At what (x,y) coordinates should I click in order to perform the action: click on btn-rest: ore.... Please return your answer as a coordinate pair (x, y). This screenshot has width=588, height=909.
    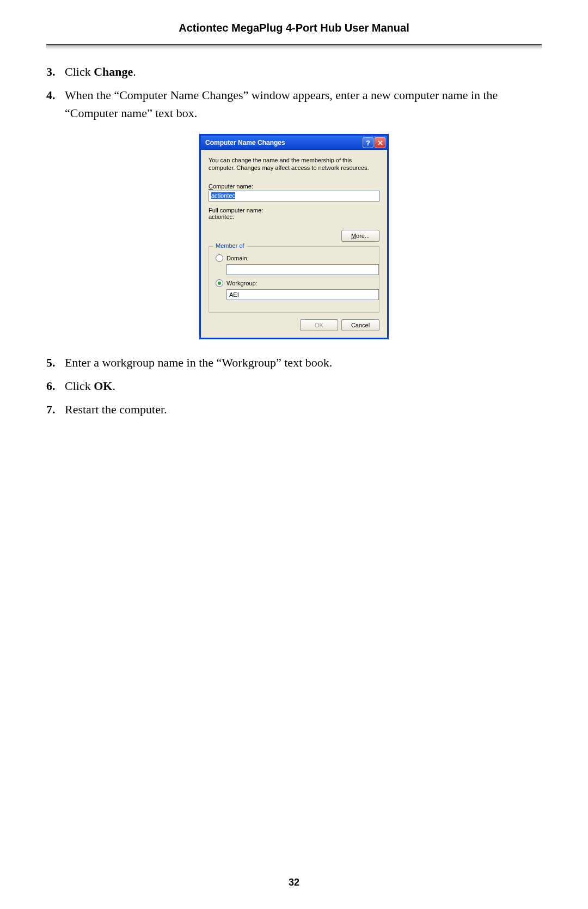
    Looking at the image, I should click on (363, 236).